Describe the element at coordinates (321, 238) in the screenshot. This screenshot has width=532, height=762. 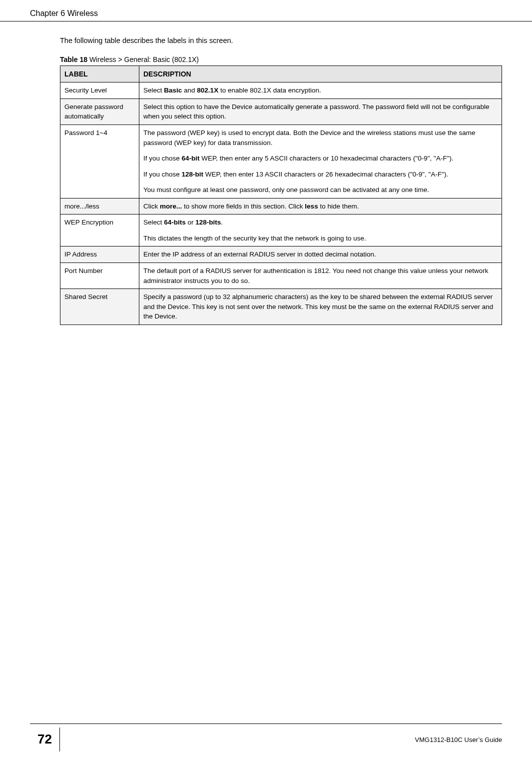
I see `cell-paragraph: This dictates the length of the security…` at that location.